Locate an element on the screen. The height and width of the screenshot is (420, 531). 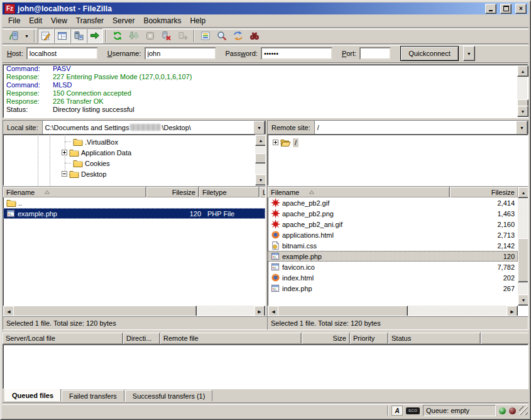
column-header-server-local-file: Server/Local file is located at coordinates (63, 338).